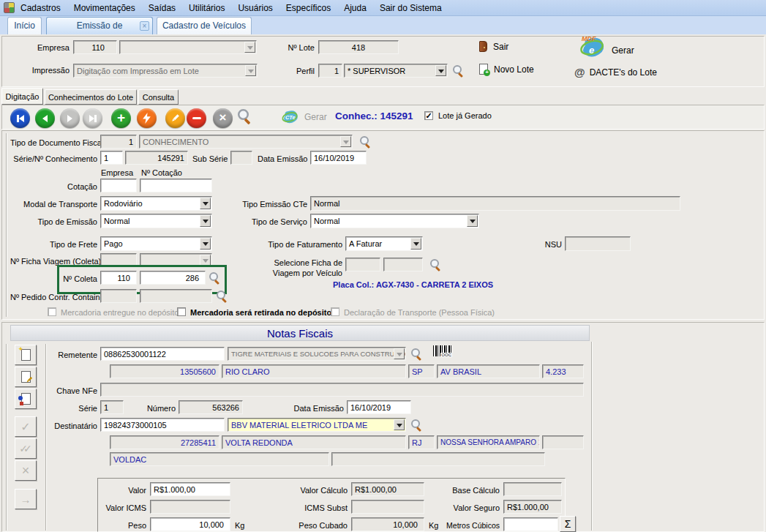 The height and width of the screenshot is (532, 766). What do you see at coordinates (411, 8) in the screenshot?
I see `menu-item-sair-do-sistema: Sair do Sistema` at bounding box center [411, 8].